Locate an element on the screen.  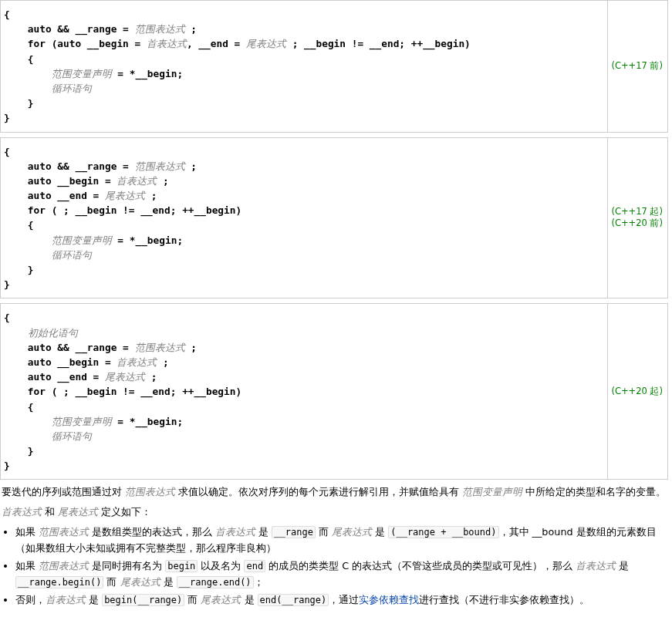
adl-link: 实参依赖查找 is located at coordinates (389, 600).